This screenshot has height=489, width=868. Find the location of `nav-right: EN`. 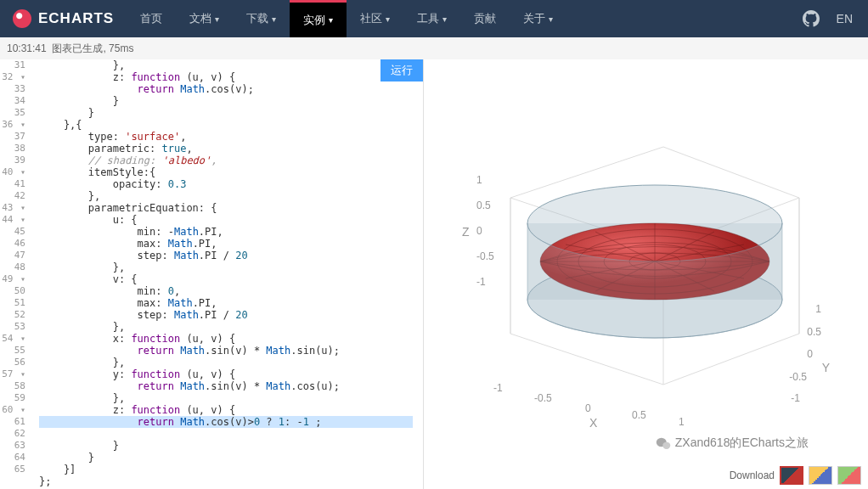

nav-right: EN is located at coordinates (836, 19).